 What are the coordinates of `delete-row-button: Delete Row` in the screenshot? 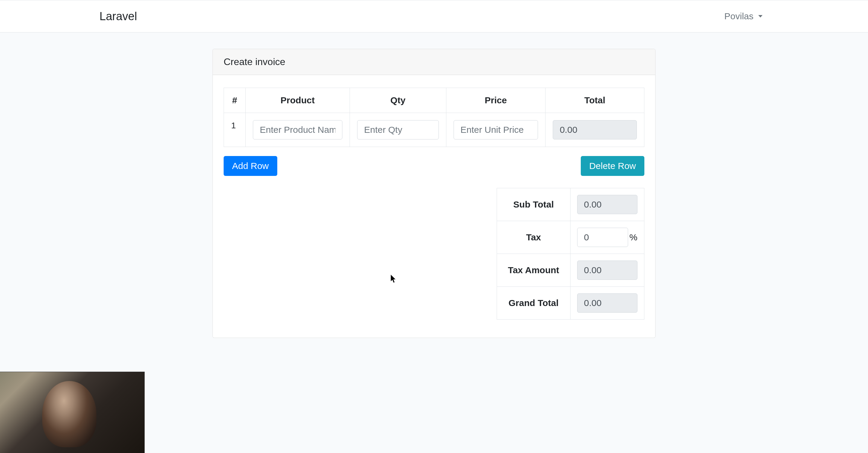 It's located at (613, 166).